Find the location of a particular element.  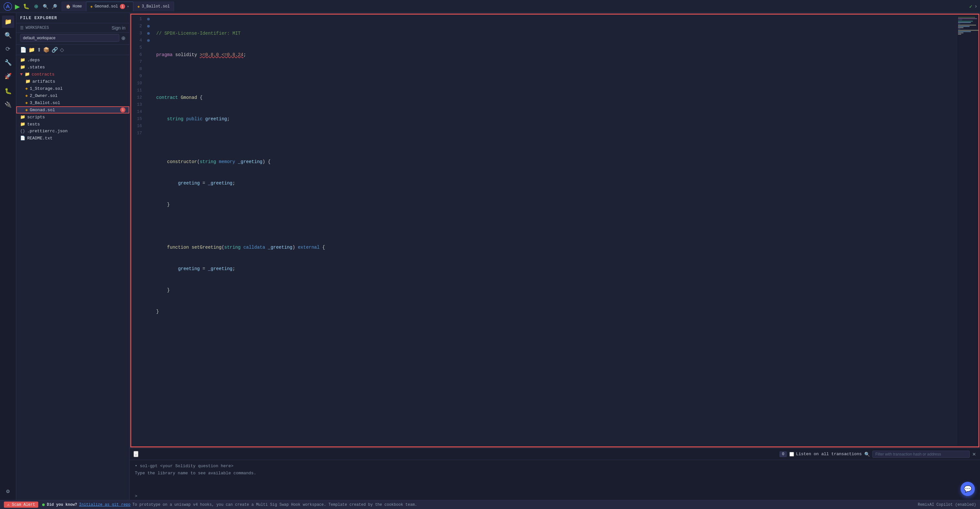

zoom-in-button: 🔍 is located at coordinates (46, 7).